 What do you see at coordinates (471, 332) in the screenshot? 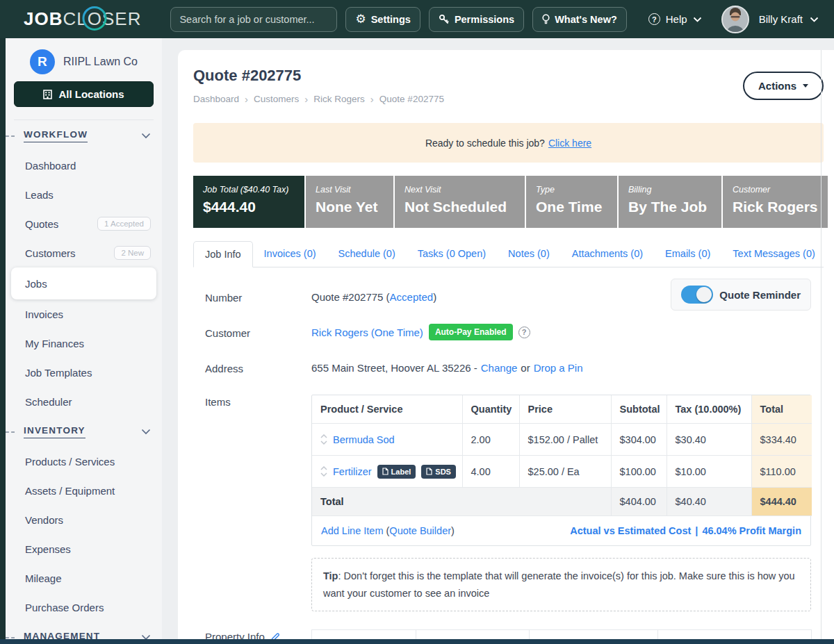
I see `autopay-enabled-badge: Auto-Pay Enabled` at bounding box center [471, 332].